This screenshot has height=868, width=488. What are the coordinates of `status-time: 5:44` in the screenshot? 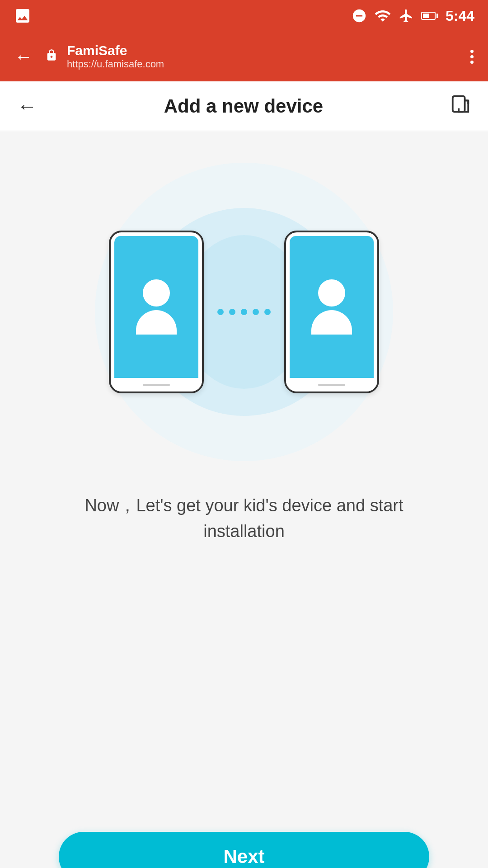 It's located at (460, 16).